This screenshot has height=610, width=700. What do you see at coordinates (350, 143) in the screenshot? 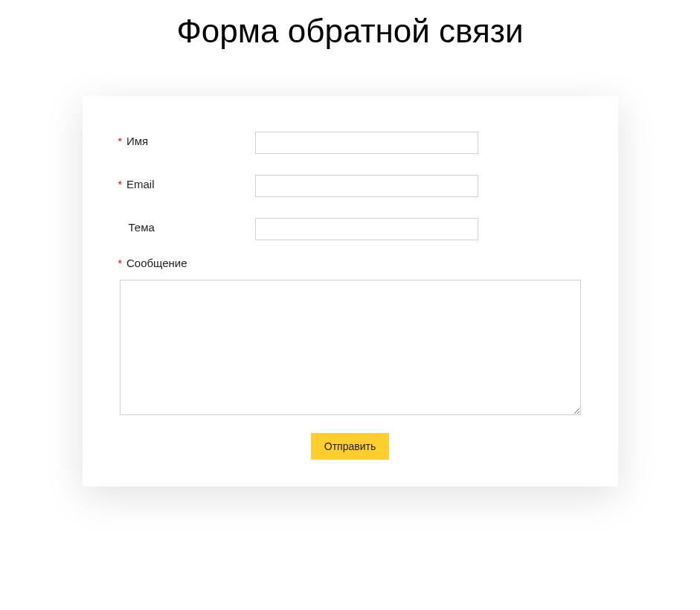
I see `form-row-name: * Имя` at bounding box center [350, 143].